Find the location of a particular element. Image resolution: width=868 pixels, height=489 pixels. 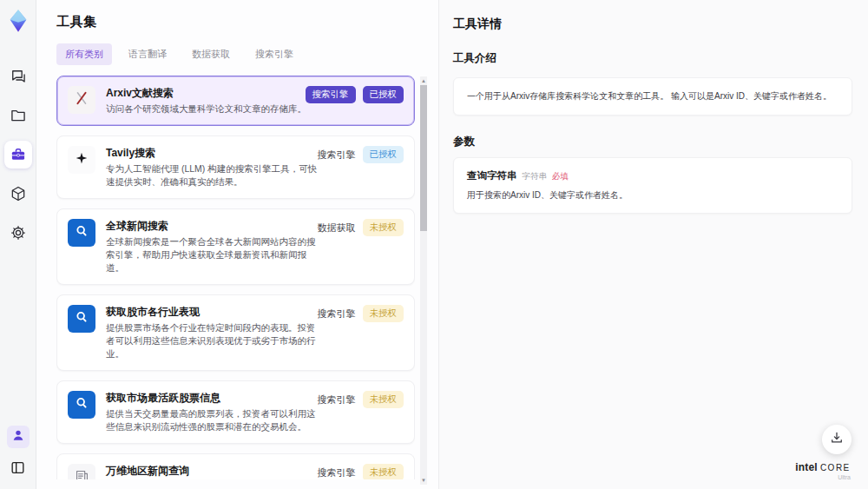

tool-description: 专为人工智能代理 (LLM) 构建的搜索引擎工具，可快速提供实时、准确和真实的结… is located at coordinates (212, 175).